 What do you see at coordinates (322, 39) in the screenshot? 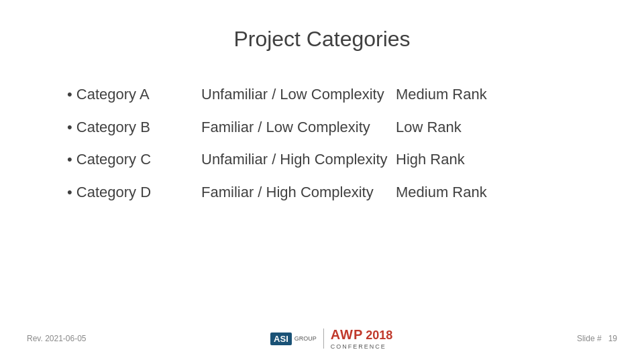
I see `slide-title: Project Categories` at bounding box center [322, 39].